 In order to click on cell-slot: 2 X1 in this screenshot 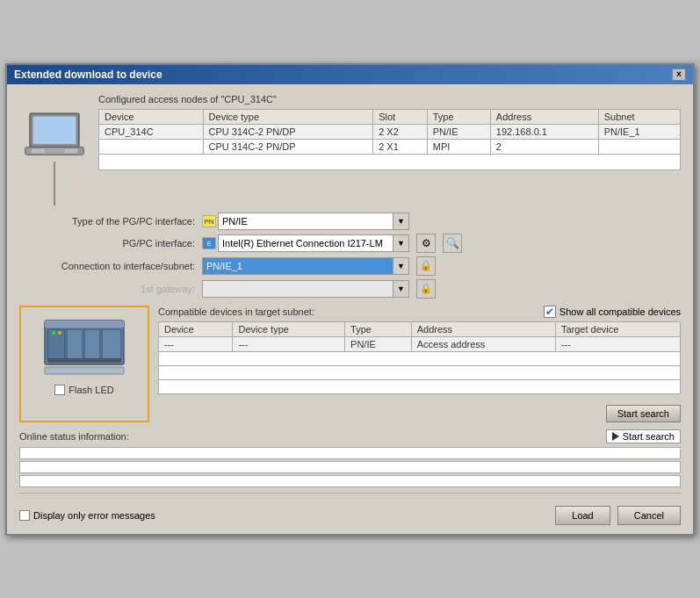, I will do `click(401, 146)`.